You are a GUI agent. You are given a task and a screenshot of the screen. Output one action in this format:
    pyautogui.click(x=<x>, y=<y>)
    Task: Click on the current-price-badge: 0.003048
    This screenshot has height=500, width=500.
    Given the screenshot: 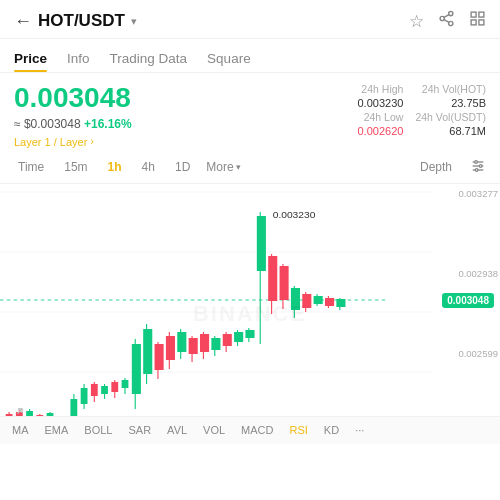 What is the action you would take?
    pyautogui.click(x=468, y=300)
    